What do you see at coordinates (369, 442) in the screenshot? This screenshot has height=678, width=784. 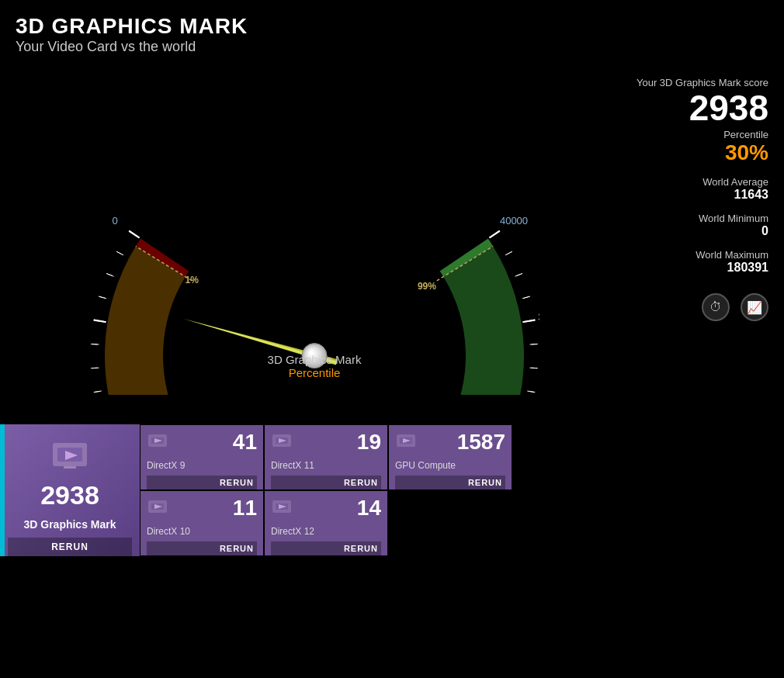 I see `tile-directx11-score: 19` at bounding box center [369, 442].